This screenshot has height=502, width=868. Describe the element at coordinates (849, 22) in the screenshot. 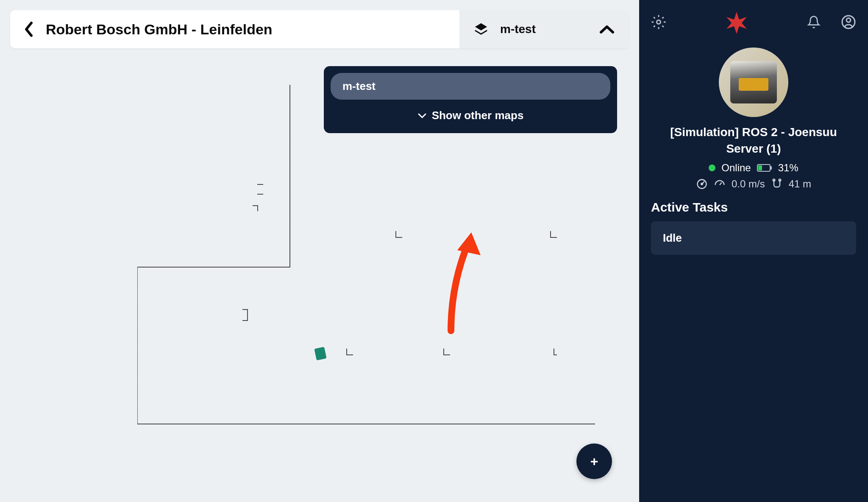

I see `user-circle-icon` at that location.